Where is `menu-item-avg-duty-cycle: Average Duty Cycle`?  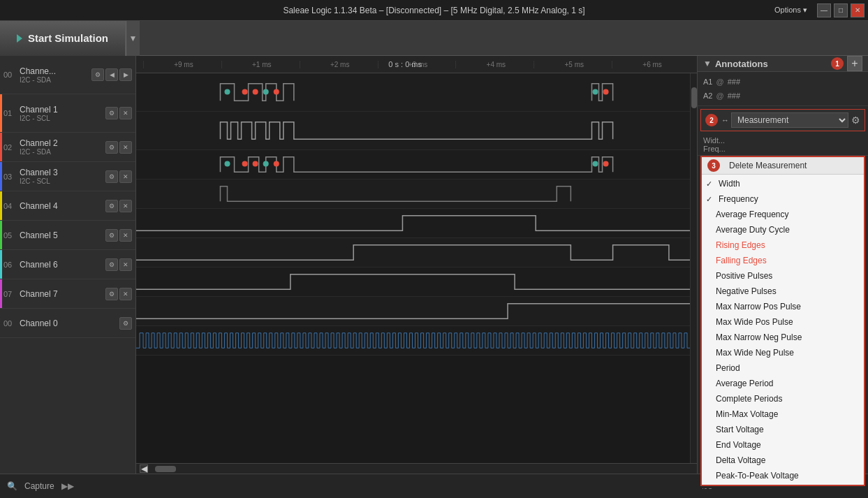 menu-item-avg-duty-cycle: Average Duty Cycle is located at coordinates (783, 230).